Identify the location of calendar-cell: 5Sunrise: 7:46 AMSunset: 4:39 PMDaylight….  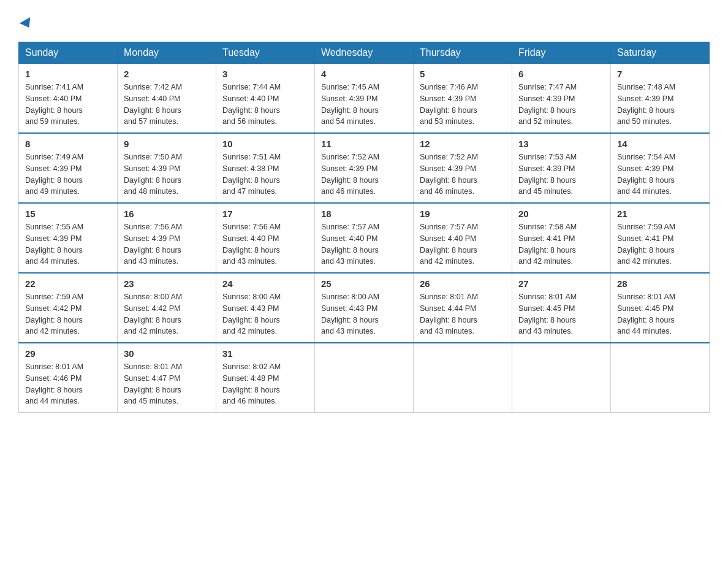
(463, 99).